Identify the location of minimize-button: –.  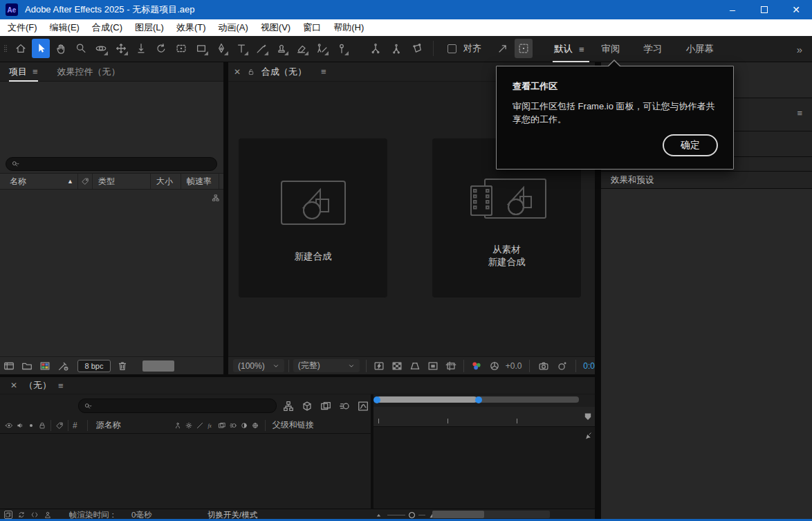
(732, 10).